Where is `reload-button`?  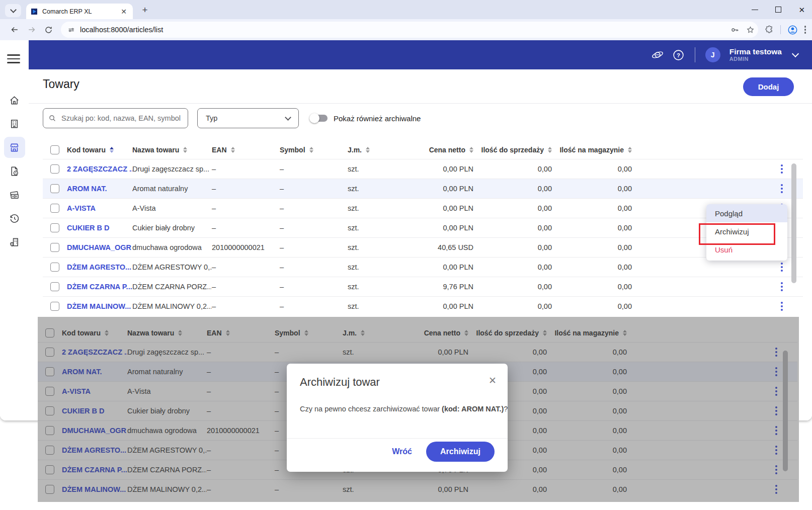
reload-button is located at coordinates (48, 30).